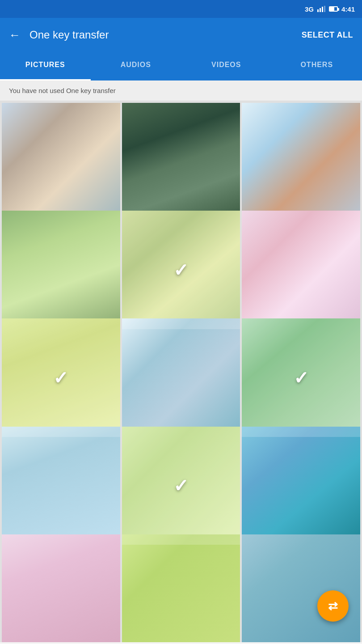  I want to click on signal-indicator: 3G, so click(309, 9).